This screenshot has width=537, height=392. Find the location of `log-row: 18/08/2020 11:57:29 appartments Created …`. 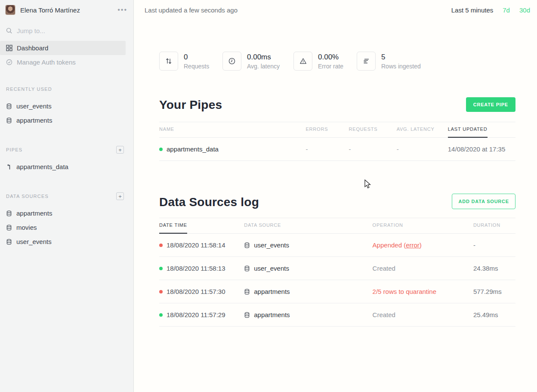

log-row: 18/08/2020 11:57:29 appartments Created … is located at coordinates (337, 315).